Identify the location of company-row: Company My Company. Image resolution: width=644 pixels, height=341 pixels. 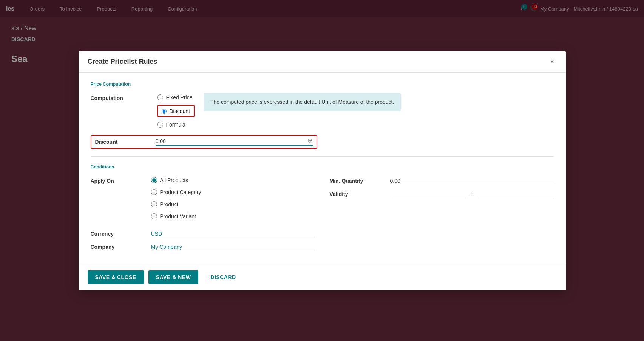
(202, 246).